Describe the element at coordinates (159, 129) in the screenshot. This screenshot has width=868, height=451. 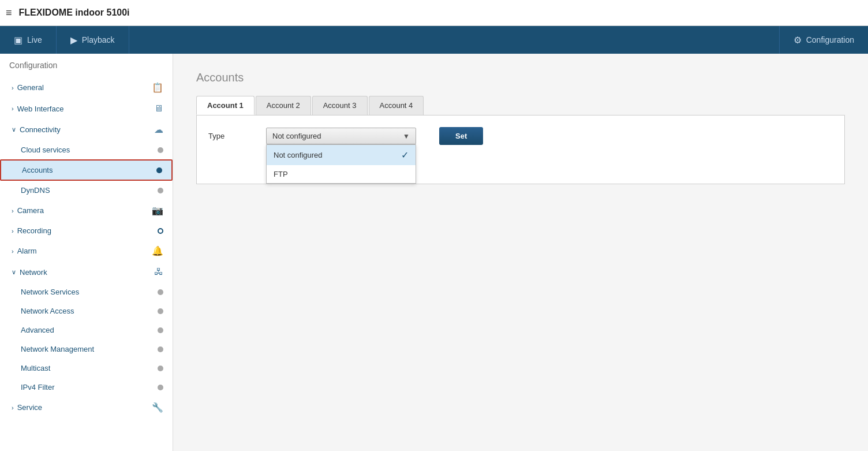
I see `connectivity-icon: ☁` at that location.